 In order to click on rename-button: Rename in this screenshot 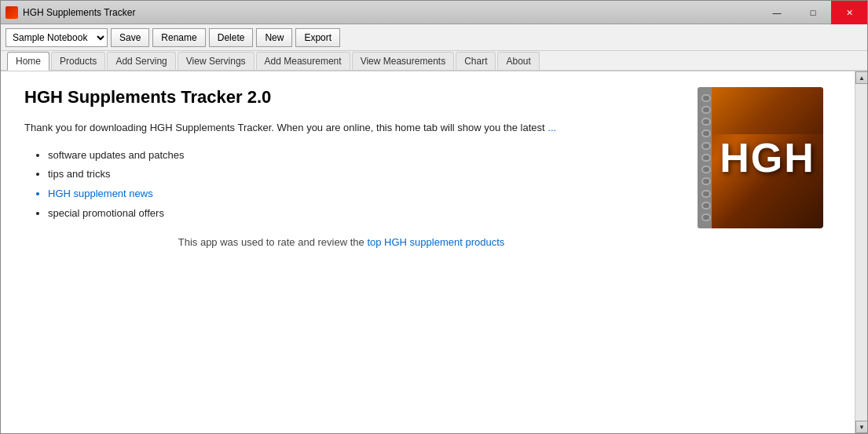, I will do `click(179, 38)`.